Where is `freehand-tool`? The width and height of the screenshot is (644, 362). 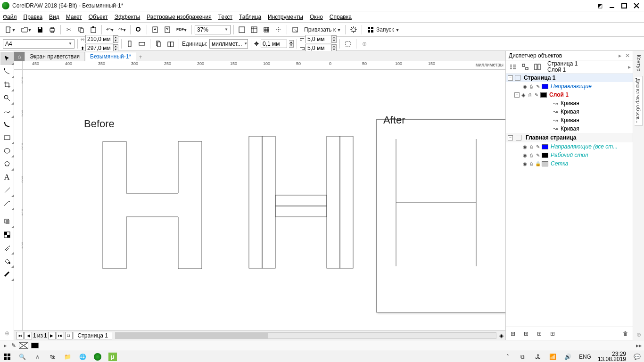 freehand-tool is located at coordinates (7, 111).